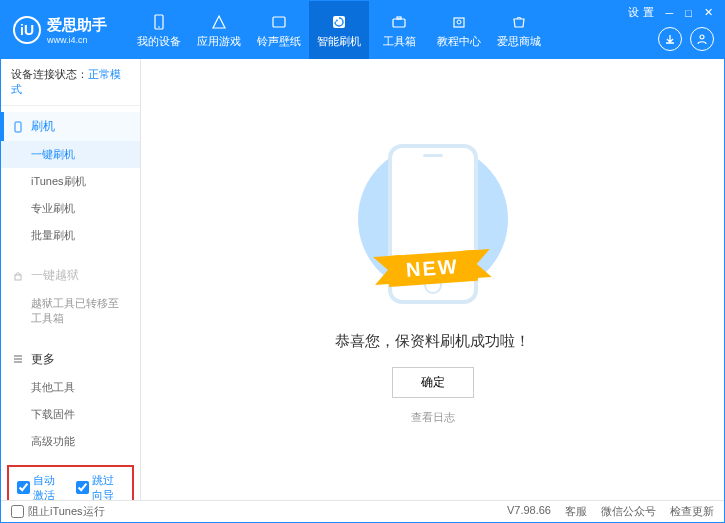 The image size is (725, 523). What do you see at coordinates (70, 442) in the screenshot?
I see `sidebar-item-advanced: 高级功能` at bounding box center [70, 442].